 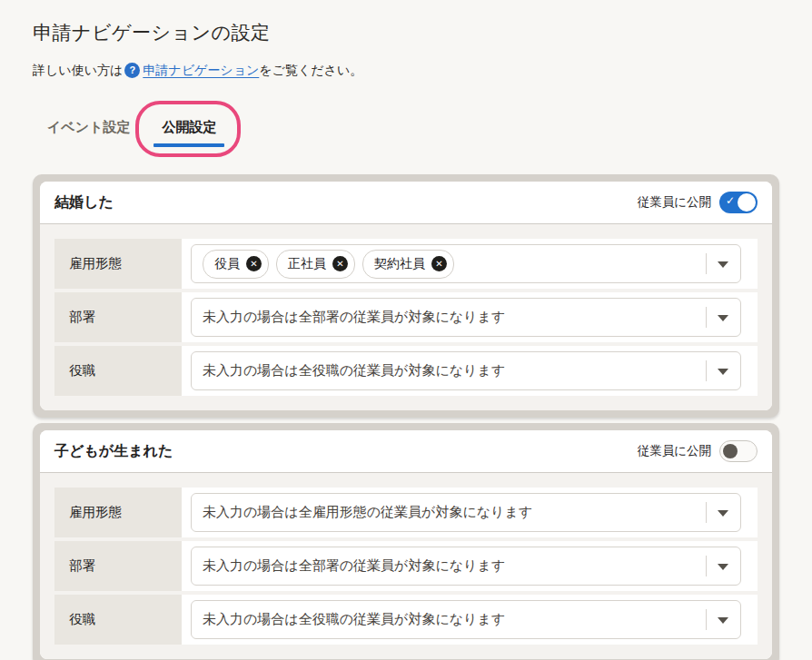 I want to click on tag-chip-label: 役員, so click(x=227, y=264).